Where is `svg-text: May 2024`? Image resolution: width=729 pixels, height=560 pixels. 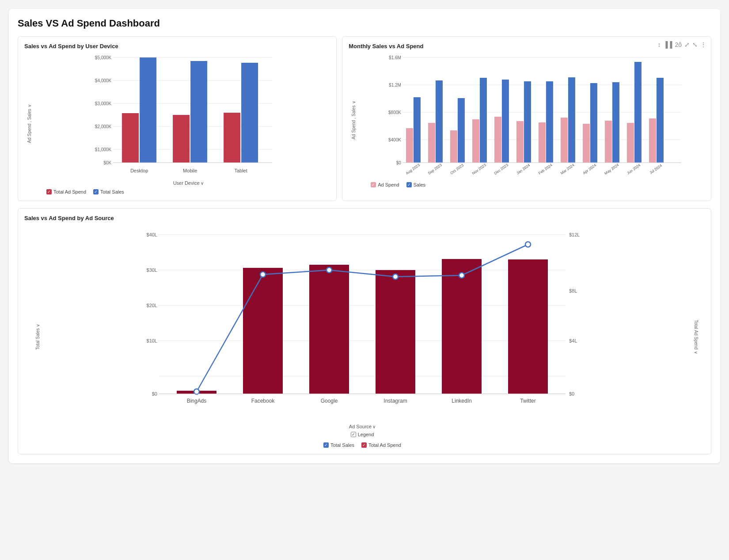 svg-text: May 2024 is located at coordinates (611, 169).